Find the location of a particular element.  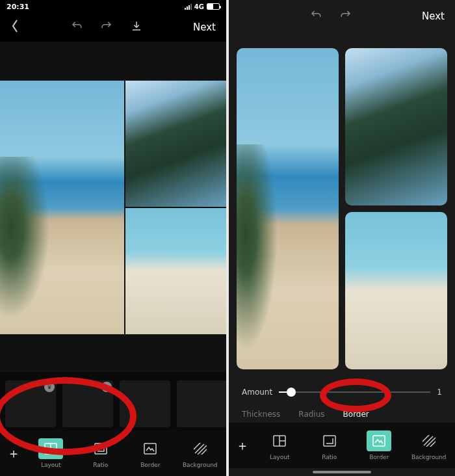

home-indicator is located at coordinates (342, 472).